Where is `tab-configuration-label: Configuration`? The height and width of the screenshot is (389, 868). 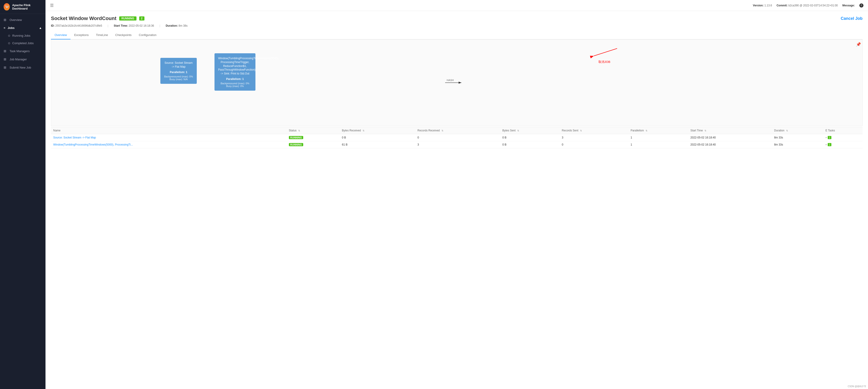 tab-configuration-label: Configuration is located at coordinates (148, 35).